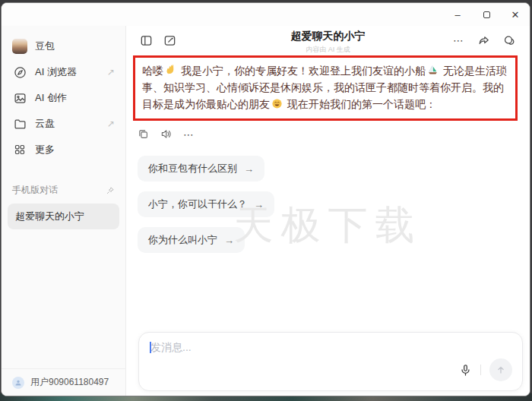 The image size is (532, 401). What do you see at coordinates (64, 382) in the screenshot?
I see `user-account-row: 用户909061180497` at bounding box center [64, 382].